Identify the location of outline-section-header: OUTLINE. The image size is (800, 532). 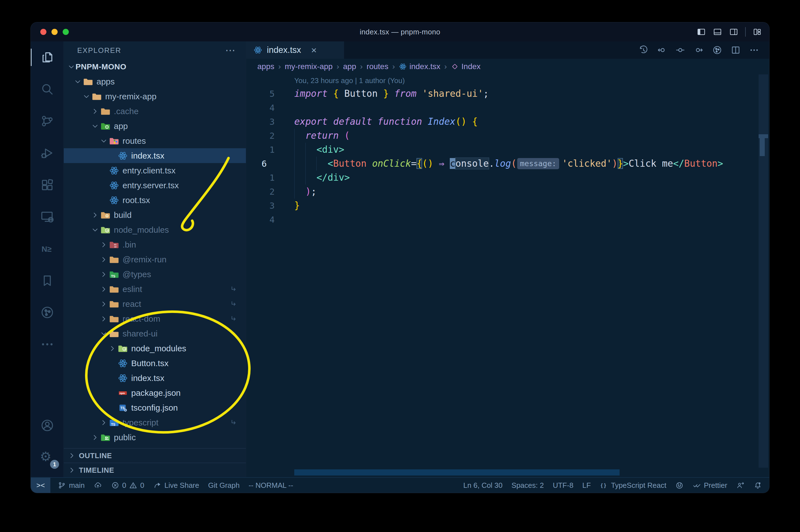
(155, 455).